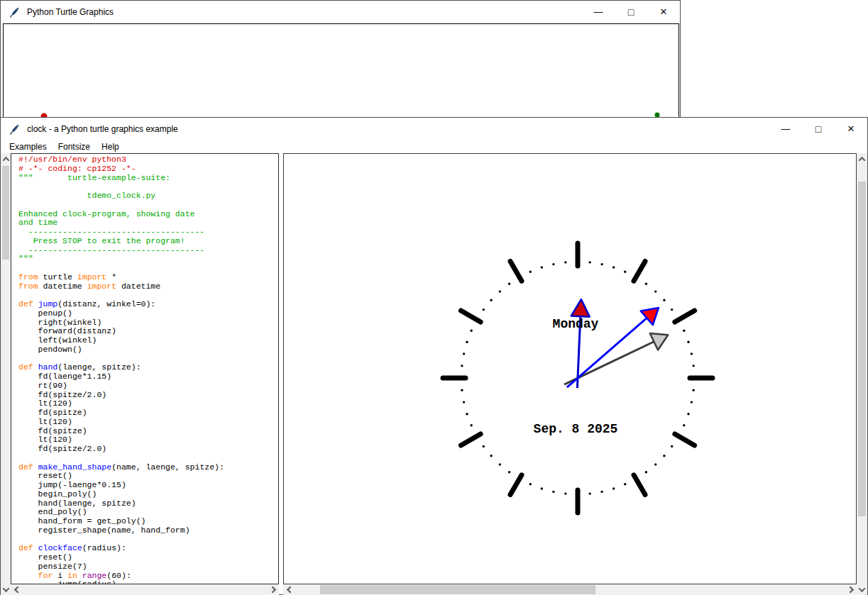 Image resolution: width=868 pixels, height=595 pixels. I want to click on canvas-horizontal-scrollbar, so click(570, 590).